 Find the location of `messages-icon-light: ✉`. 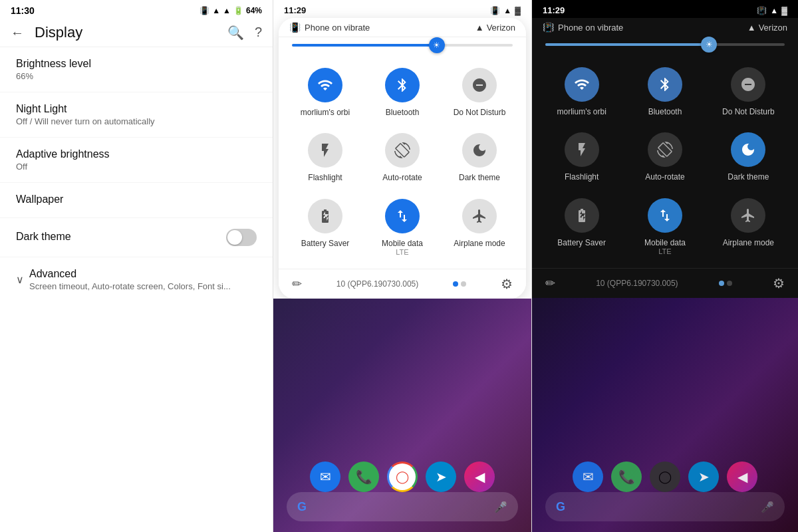

messages-icon-light: ✉ is located at coordinates (325, 477).